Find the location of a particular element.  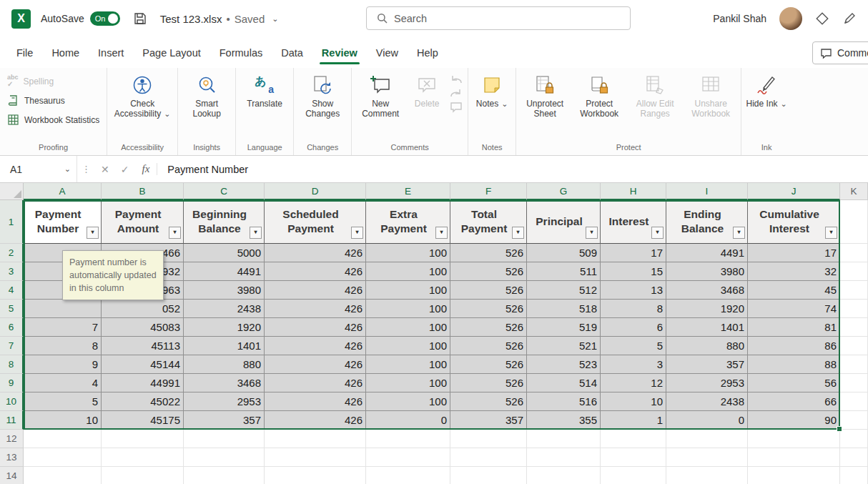

table-header-cell: Beginning Balance▾ is located at coordinates (225, 222).